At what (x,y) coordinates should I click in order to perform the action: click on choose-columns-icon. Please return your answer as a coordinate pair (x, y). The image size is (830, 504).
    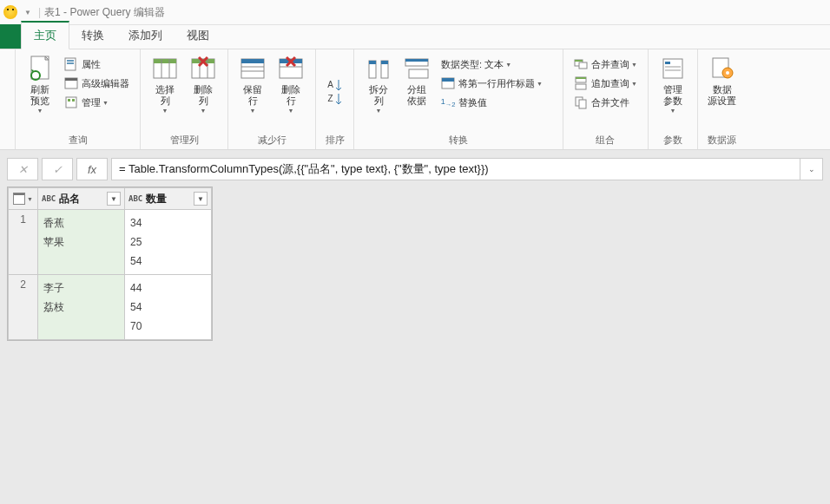
    Looking at the image, I should click on (165, 69).